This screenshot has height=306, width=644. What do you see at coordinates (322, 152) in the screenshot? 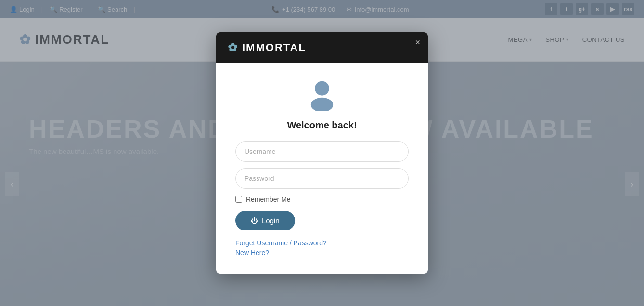
I see `username-input` at bounding box center [322, 152].